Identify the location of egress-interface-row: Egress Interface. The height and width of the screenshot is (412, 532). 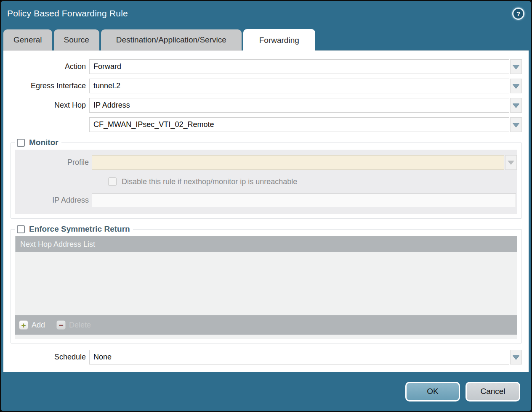
(266, 86).